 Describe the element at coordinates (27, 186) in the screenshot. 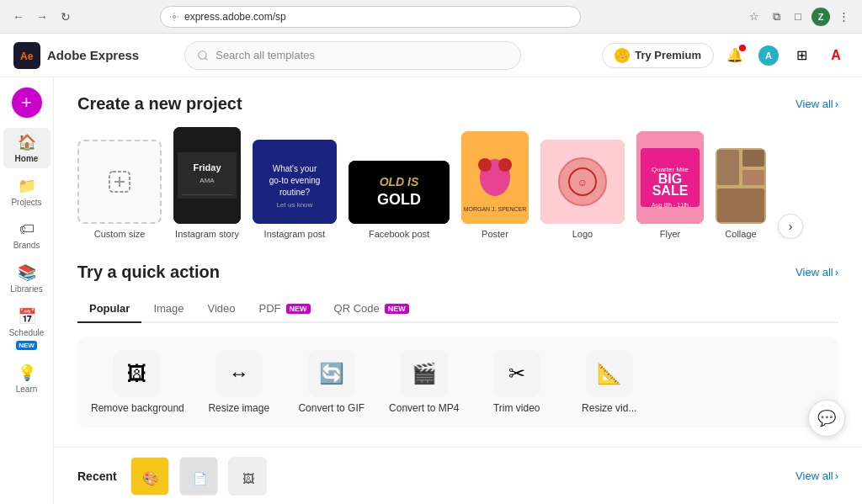

I see `projects-icon: 📁` at that location.